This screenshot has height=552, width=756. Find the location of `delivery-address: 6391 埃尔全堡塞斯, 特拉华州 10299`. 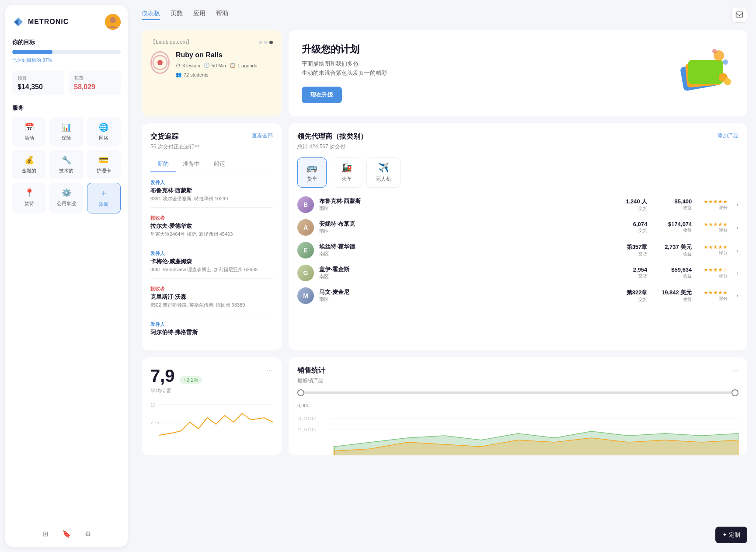

delivery-address: 6391 埃尔全堡塞斯, 特拉华州 10299 is located at coordinates (212, 199).